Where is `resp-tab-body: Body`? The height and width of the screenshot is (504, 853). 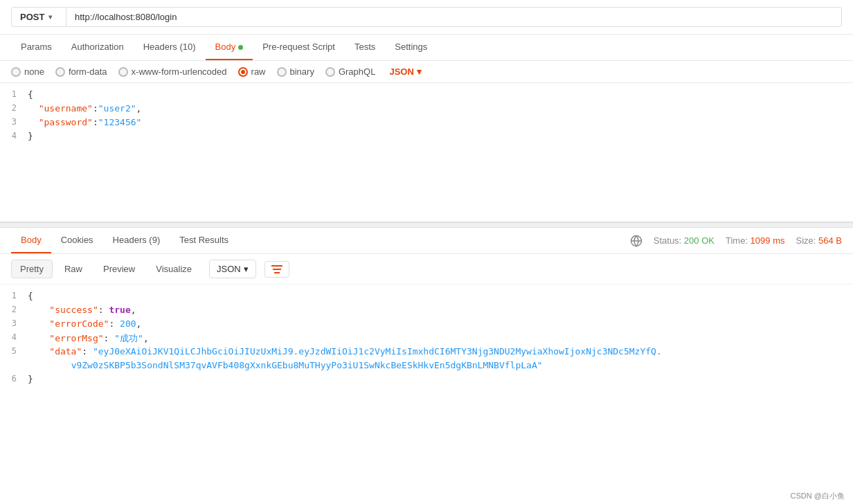
resp-tab-body: Body is located at coordinates (31, 241).